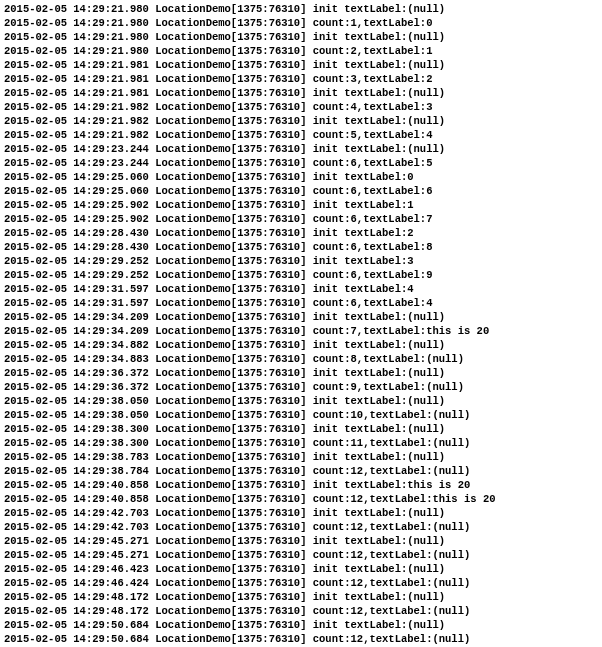 The height and width of the screenshot is (647, 602). I want to click on log-line: 2015-02-05 14:29:38.784 LocationDemo[137…, so click(303, 471).